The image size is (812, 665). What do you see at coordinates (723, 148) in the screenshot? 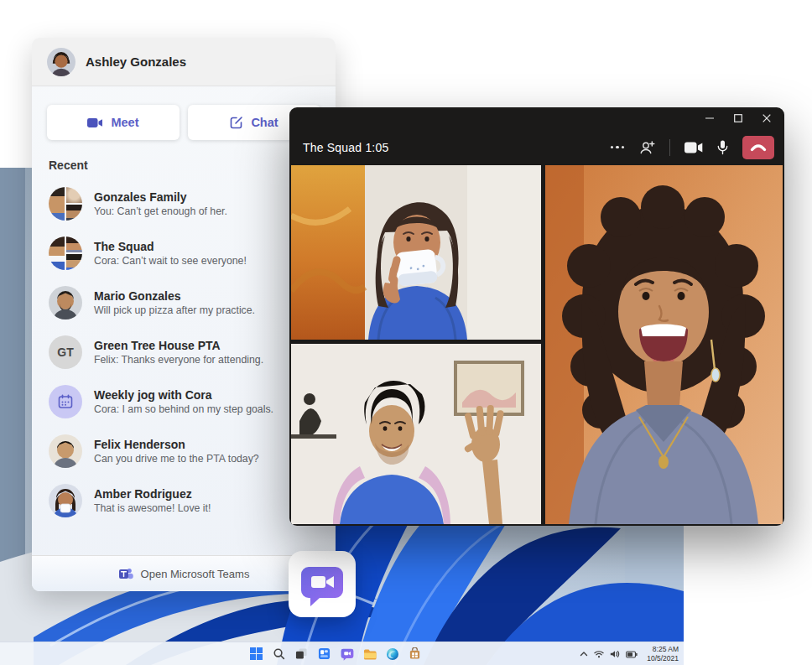
I see `microphone-toggle-button` at bounding box center [723, 148].